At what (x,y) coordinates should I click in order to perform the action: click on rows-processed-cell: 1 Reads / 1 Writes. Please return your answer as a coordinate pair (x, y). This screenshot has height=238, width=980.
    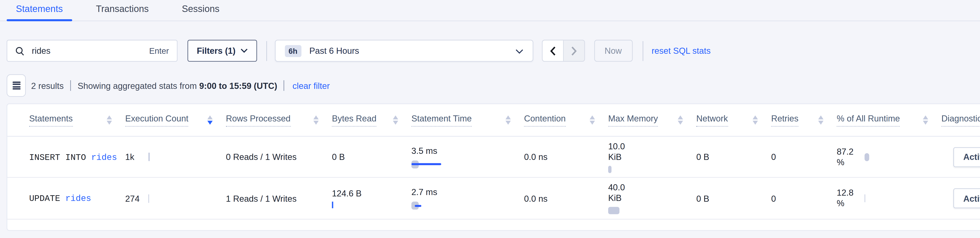
    Looking at the image, I should click on (279, 198).